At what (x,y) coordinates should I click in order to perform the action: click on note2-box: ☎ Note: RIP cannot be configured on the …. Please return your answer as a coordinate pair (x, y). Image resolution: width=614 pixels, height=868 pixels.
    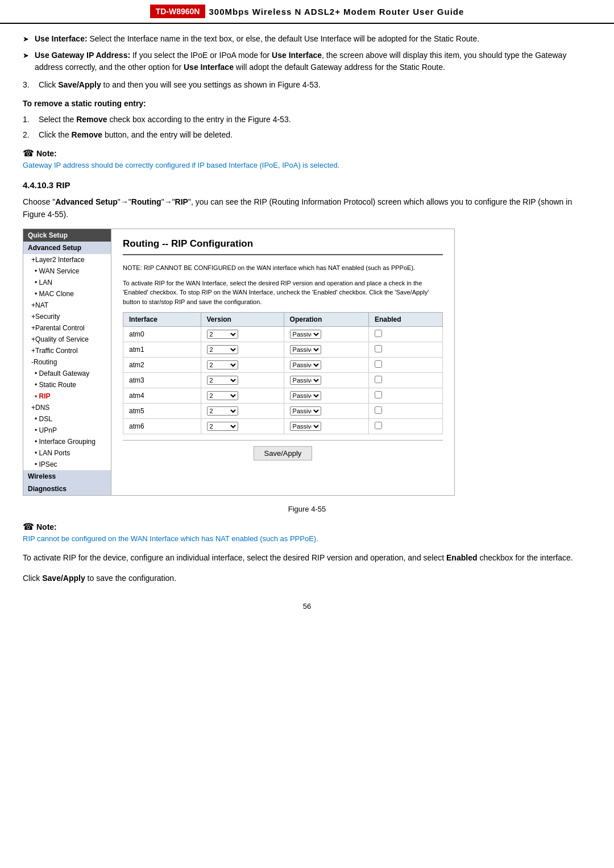
    Looking at the image, I should click on (307, 533).